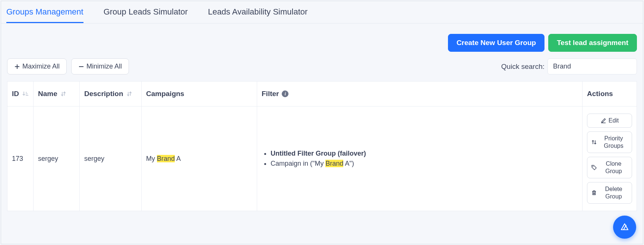 The height and width of the screenshot is (245, 644). What do you see at coordinates (348, 163) in the screenshot?
I see `filter-text-suffix: A")` at bounding box center [348, 163].